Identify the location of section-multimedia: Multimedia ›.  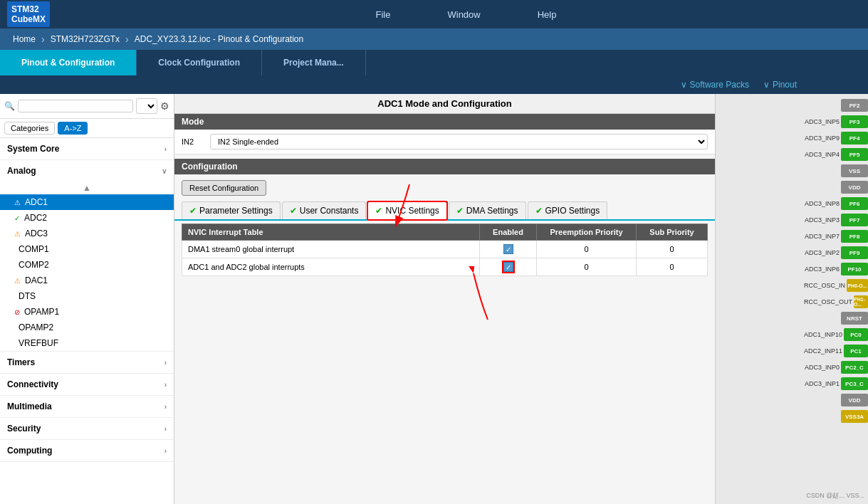
(87, 407).